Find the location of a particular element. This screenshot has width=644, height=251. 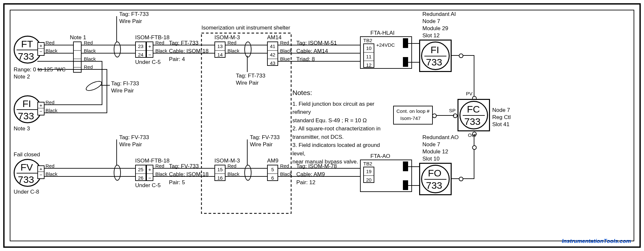

am14-r: Red is located at coordinates (285, 43).